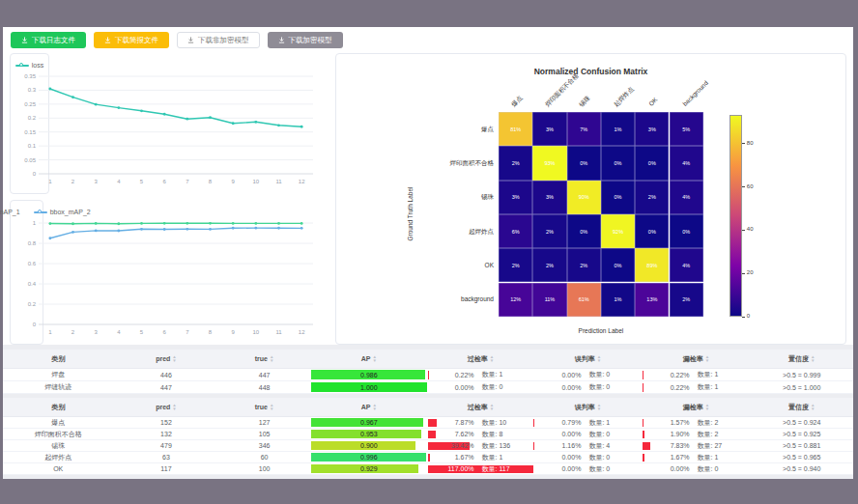 This screenshot has width=858, height=504. I want to click on svg-text: 1, so click(50, 332).